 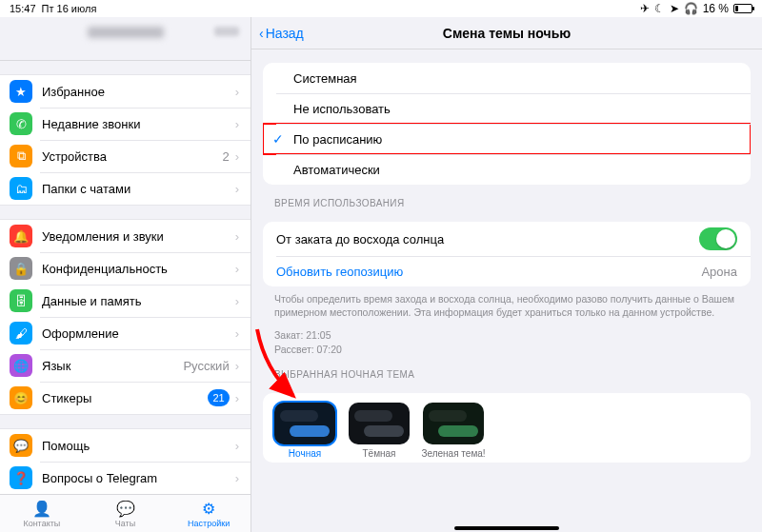 I want to click on sidebar-item-icon: 😊, so click(x=21, y=398).